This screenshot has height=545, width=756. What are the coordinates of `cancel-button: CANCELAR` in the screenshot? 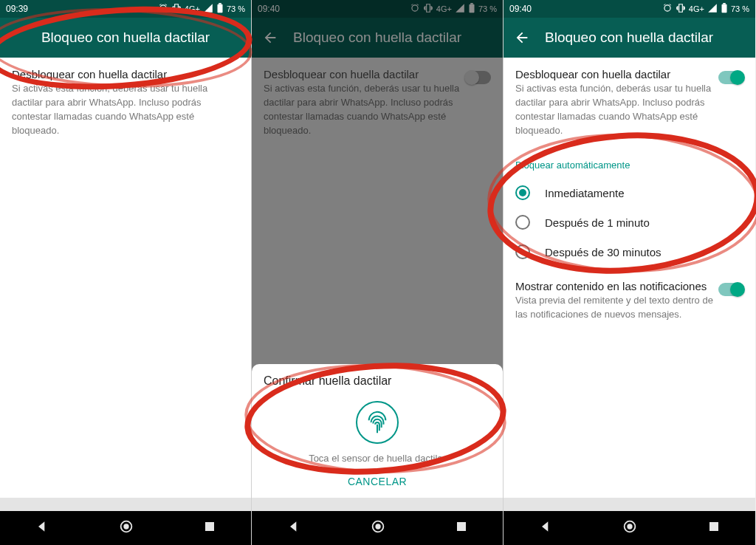 It's located at (377, 481).